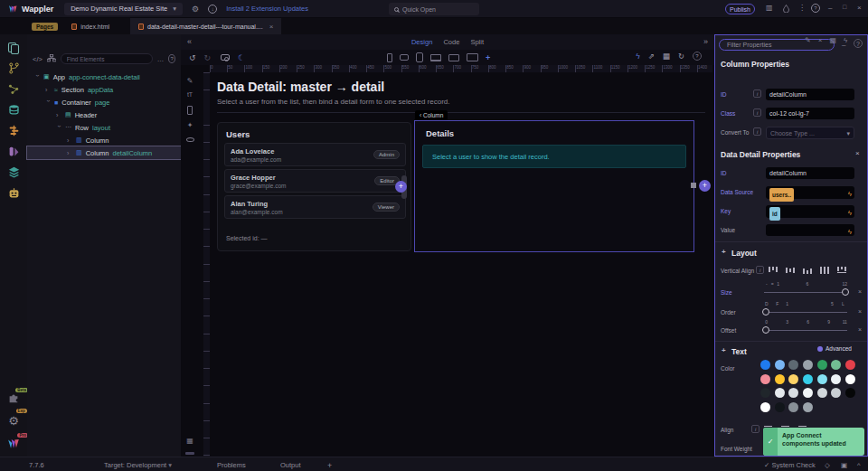  Describe the element at coordinates (845, 40) in the screenshot. I see `dock-bolt-icon: ϟ` at that location.